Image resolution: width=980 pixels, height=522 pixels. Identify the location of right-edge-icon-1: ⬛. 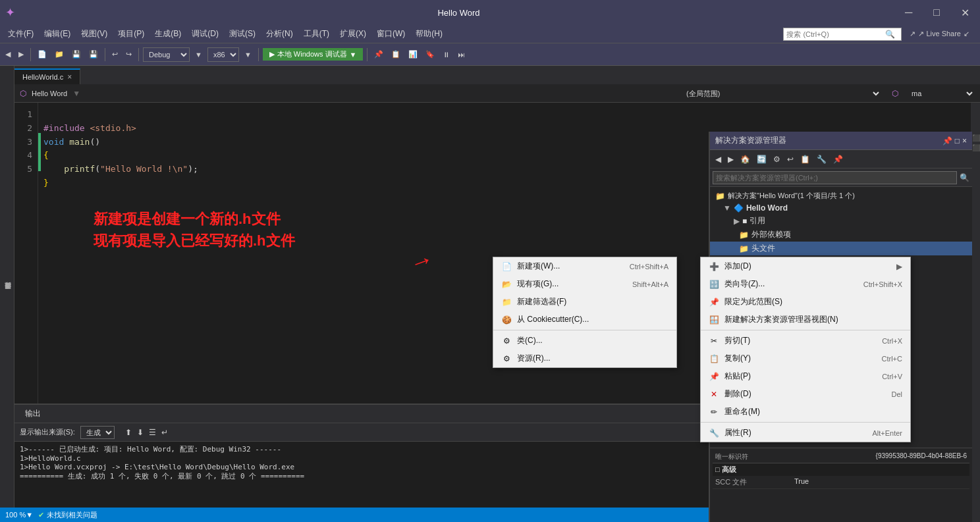
(976, 138).